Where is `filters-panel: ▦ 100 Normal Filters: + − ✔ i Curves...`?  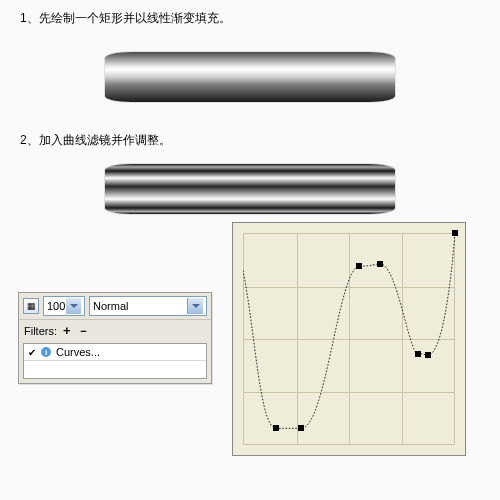
filters-panel: ▦ 100 Normal Filters: + − ✔ i Curves... is located at coordinates (115, 338).